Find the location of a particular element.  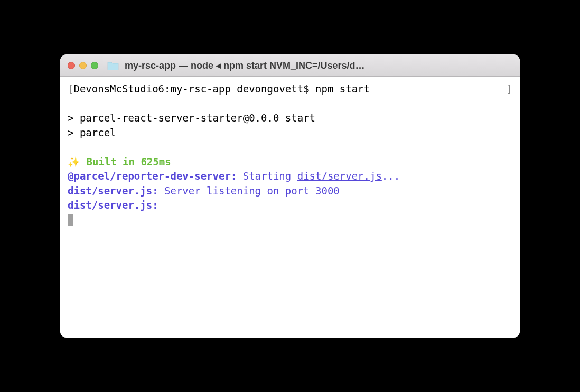

traffic-lights is located at coordinates (83, 66).